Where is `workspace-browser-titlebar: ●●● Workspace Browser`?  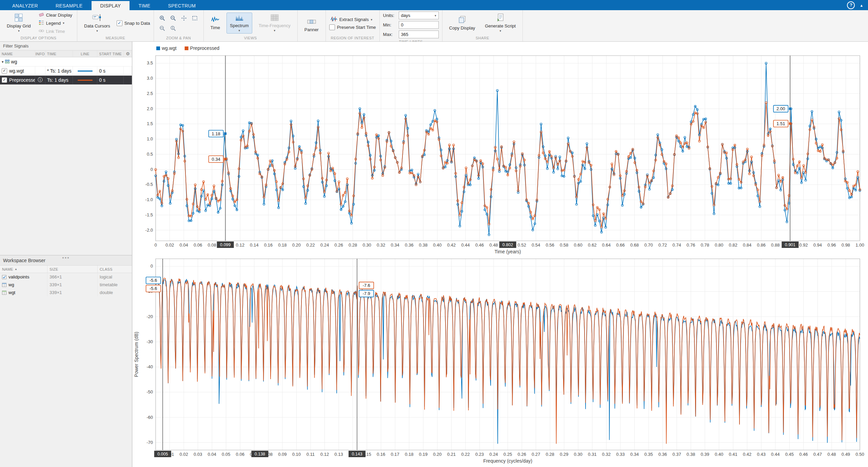
workspace-browser-titlebar: ●●● Workspace Browser is located at coordinates (66, 260).